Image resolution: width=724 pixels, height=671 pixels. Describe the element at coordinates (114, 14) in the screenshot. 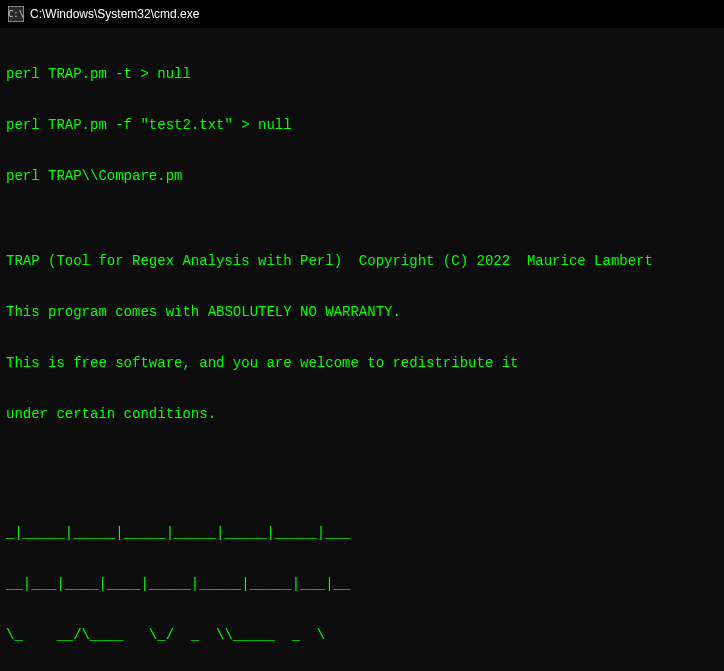

I see `window-title: C:\Windows\System32\cmd.exe` at that location.